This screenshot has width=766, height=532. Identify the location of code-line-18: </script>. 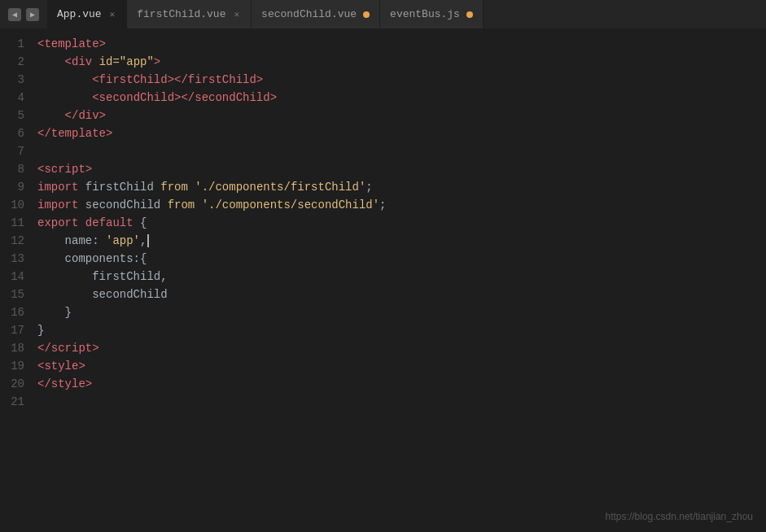
(402, 348).